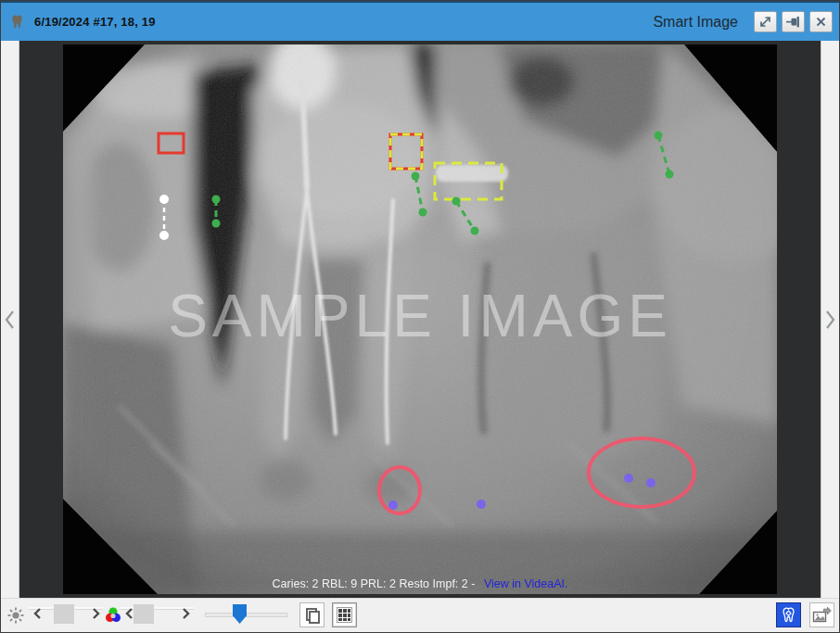 The width and height of the screenshot is (840, 633). I want to click on titlebar: 6/19/2024 #17, 18, 19 Smart Image, so click(420, 20).